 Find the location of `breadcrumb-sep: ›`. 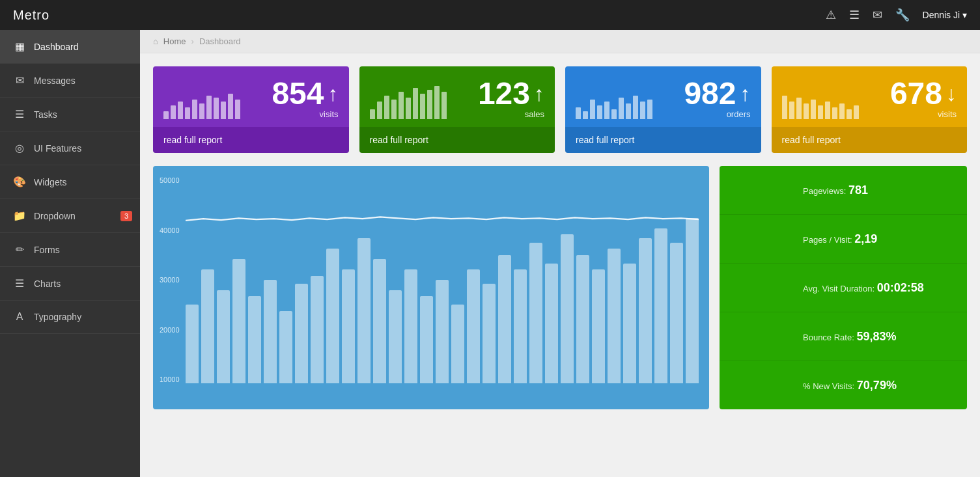

breadcrumb-sep: › is located at coordinates (193, 42).